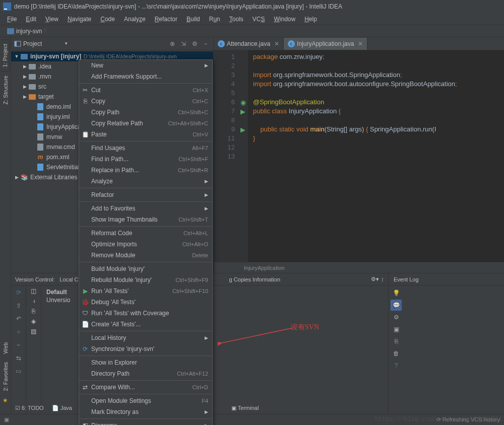 The height and width of the screenshot is (425, 504). What do you see at coordinates (215, 19) in the screenshot?
I see `menu-run: Run` at bounding box center [215, 19].